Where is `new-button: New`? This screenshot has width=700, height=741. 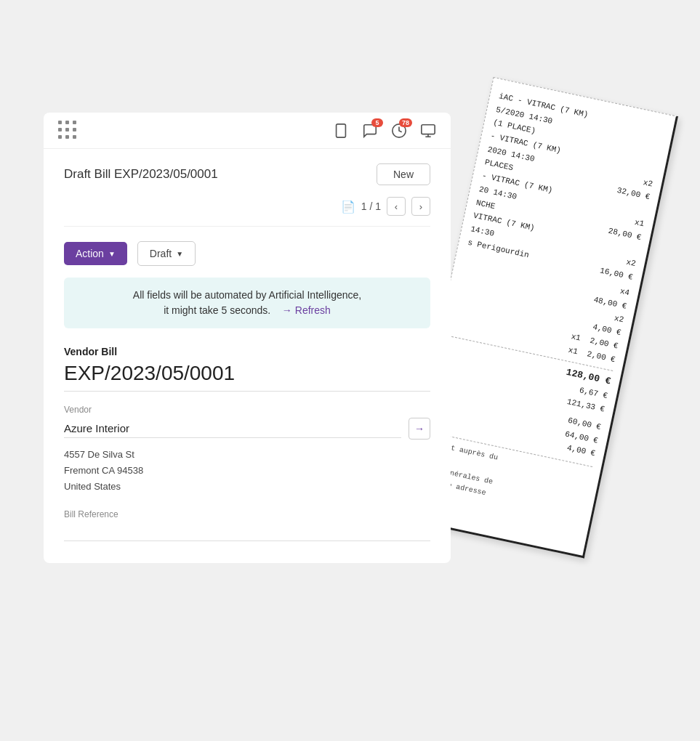 new-button: New is located at coordinates (403, 174).